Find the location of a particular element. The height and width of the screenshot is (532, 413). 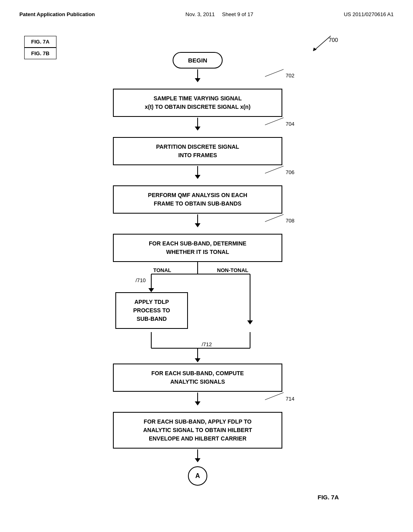

step-708-text: FOR EACH SUB-BAND, DETERMINEWHETHER IT I… is located at coordinates (198, 247).